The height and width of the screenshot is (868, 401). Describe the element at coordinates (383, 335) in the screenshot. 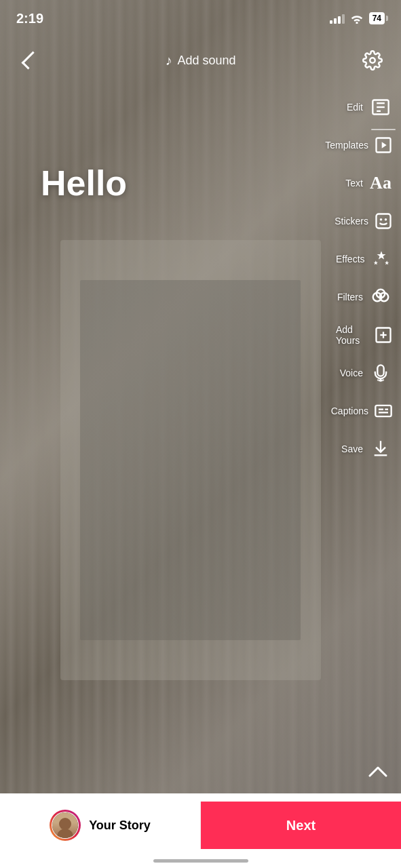

I see `add-yours-icon` at that location.